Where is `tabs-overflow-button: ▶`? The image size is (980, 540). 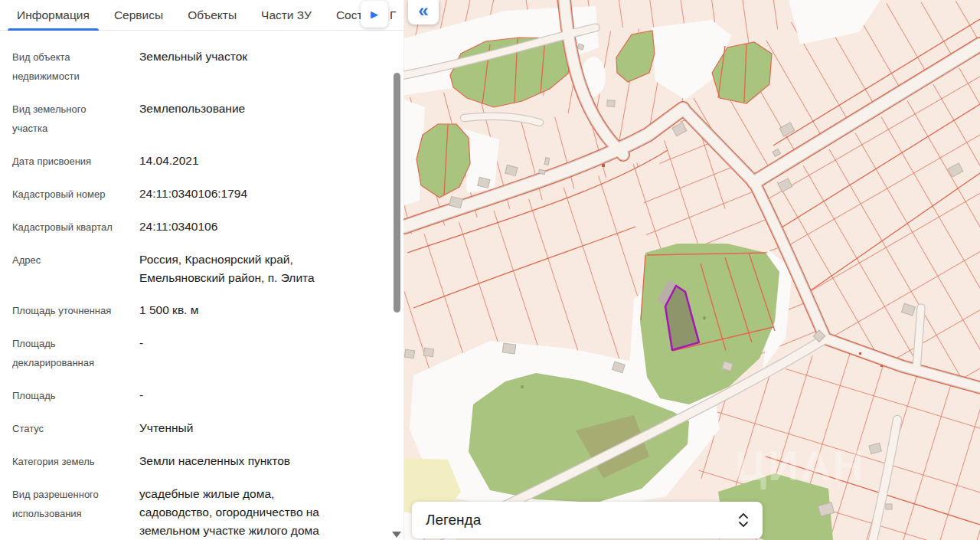
tabs-overflow-button: ▶ is located at coordinates (374, 14).